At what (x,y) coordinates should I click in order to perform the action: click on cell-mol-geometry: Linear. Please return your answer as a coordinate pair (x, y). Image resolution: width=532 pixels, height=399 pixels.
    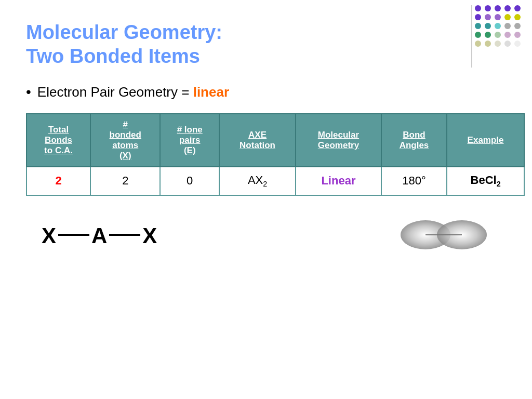
    Looking at the image, I should click on (339, 181).